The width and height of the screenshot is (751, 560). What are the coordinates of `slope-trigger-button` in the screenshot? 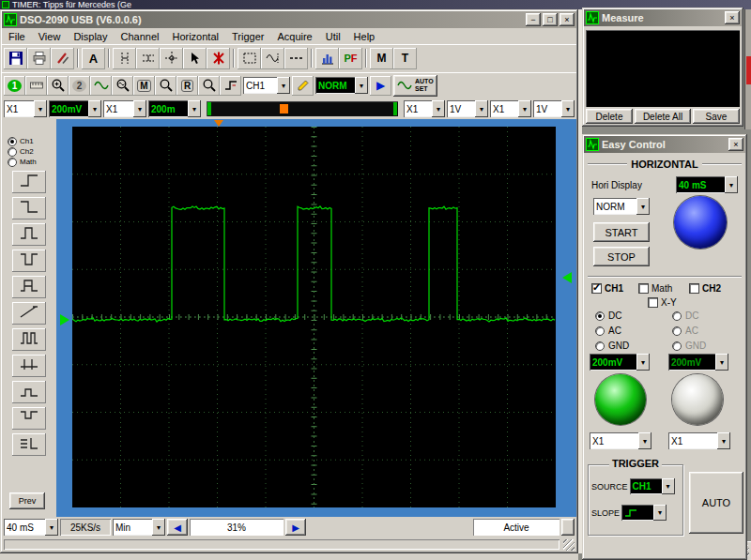 It's located at (29, 313).